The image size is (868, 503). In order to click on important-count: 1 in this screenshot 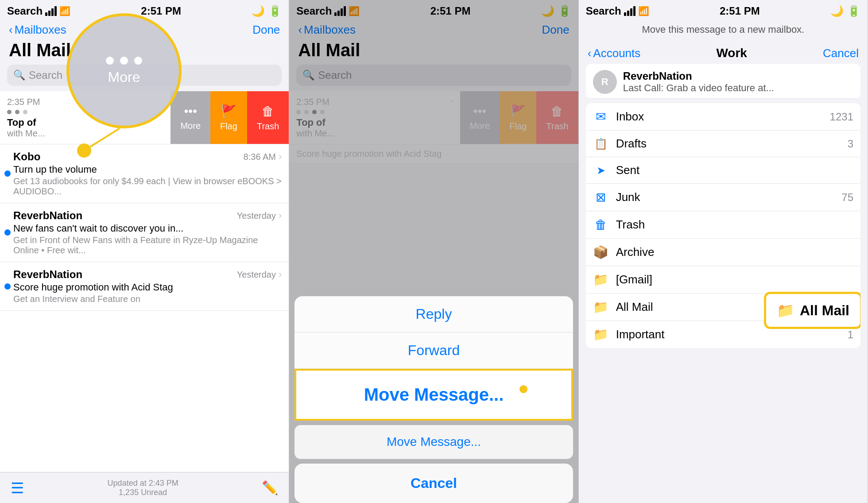, I will do `click(850, 335)`.